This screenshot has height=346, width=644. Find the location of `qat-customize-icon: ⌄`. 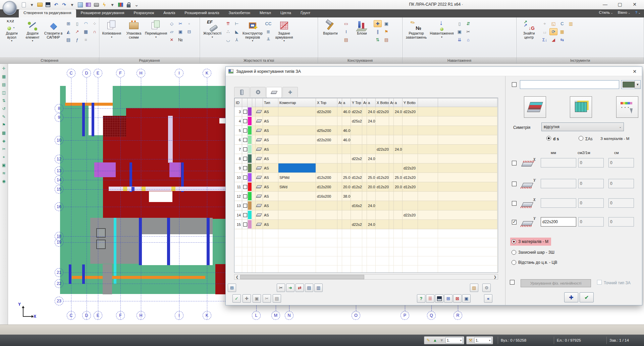

qat-customize-icon: ⌄ is located at coordinates (137, 5).